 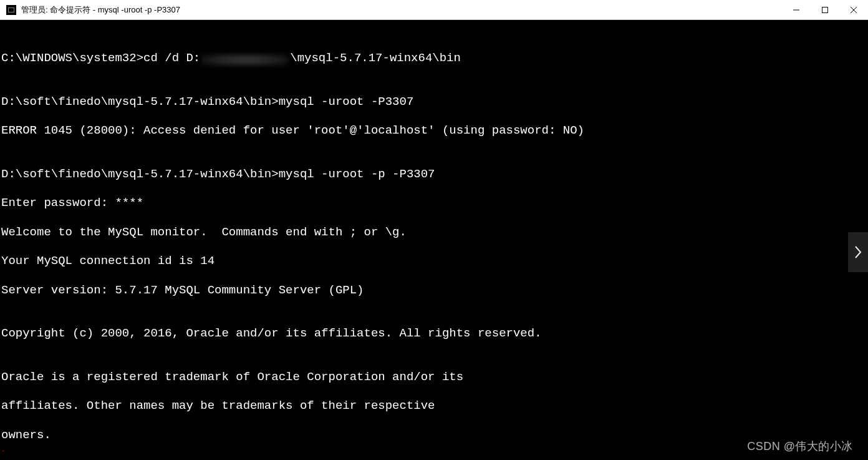 I want to click on watermark-text: CSDN @伟大的小冰, so click(x=800, y=447).